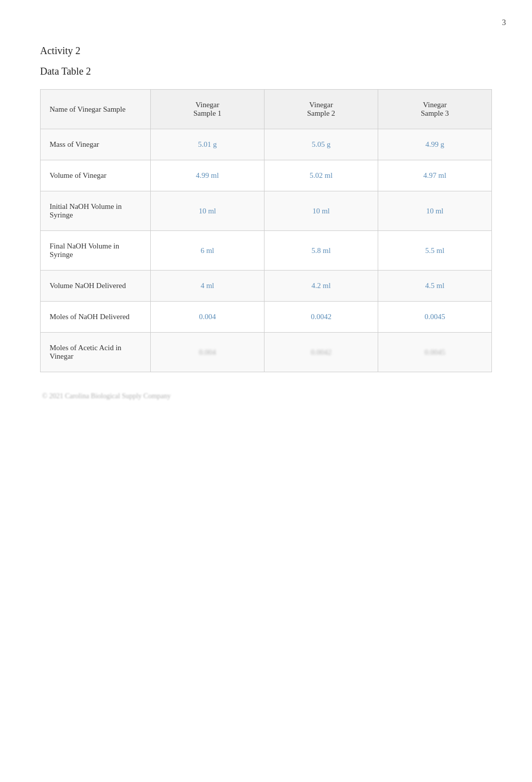  What do you see at coordinates (96, 145) in the screenshot?
I see `row-label-0: Mass of Vinegar` at bounding box center [96, 145].